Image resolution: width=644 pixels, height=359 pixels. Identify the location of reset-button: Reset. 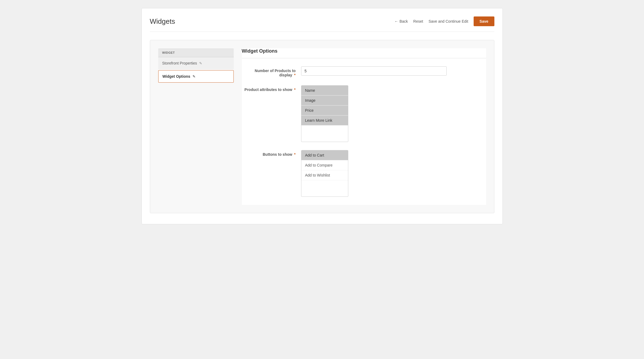
(418, 21).